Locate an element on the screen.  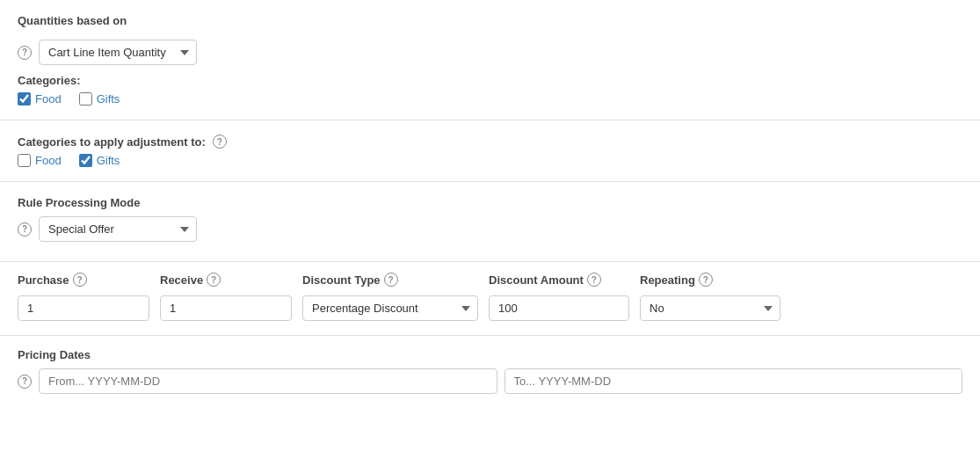
categories-label: Categories: is located at coordinates (490, 81).